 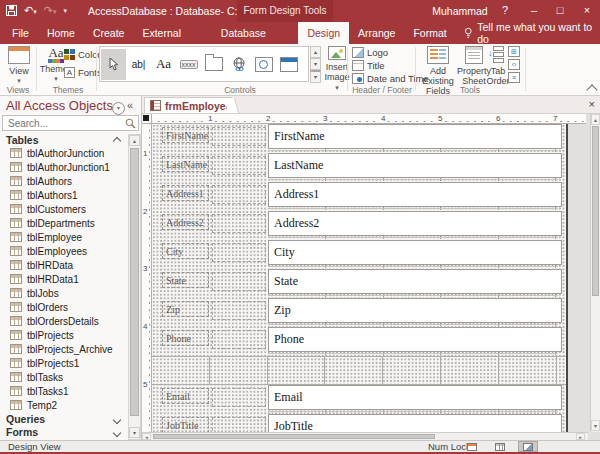 What do you see at coordinates (70, 123) in the screenshot?
I see `nav-search-box` at bounding box center [70, 123].